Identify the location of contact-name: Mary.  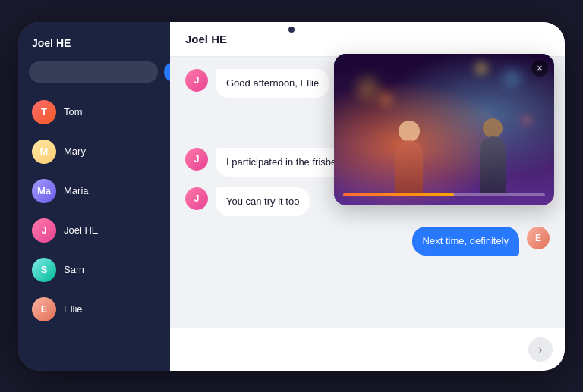
(74, 152).